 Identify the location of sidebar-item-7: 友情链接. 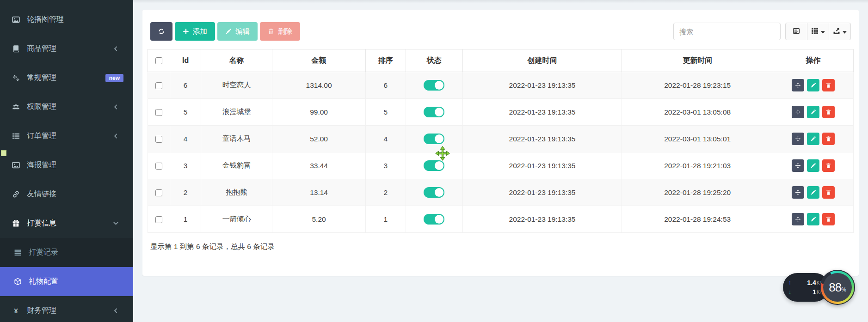
(67, 194).